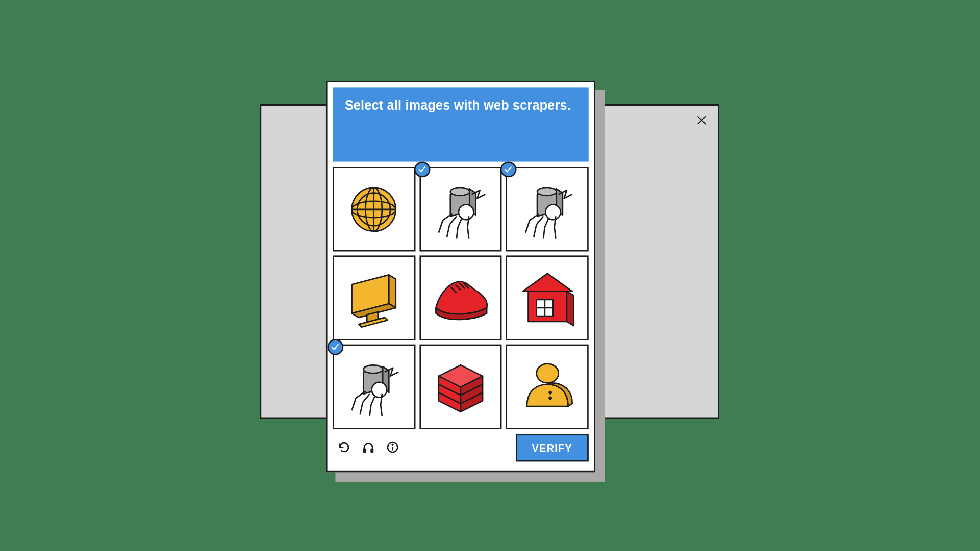 Image resolution: width=980 pixels, height=551 pixels. I want to click on captcha-footer: VERIFY, so click(461, 447).